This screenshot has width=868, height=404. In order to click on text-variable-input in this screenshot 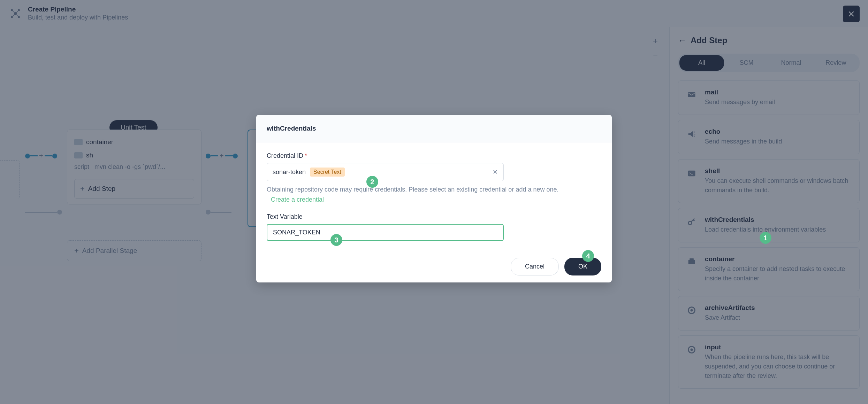, I will do `click(385, 233)`.